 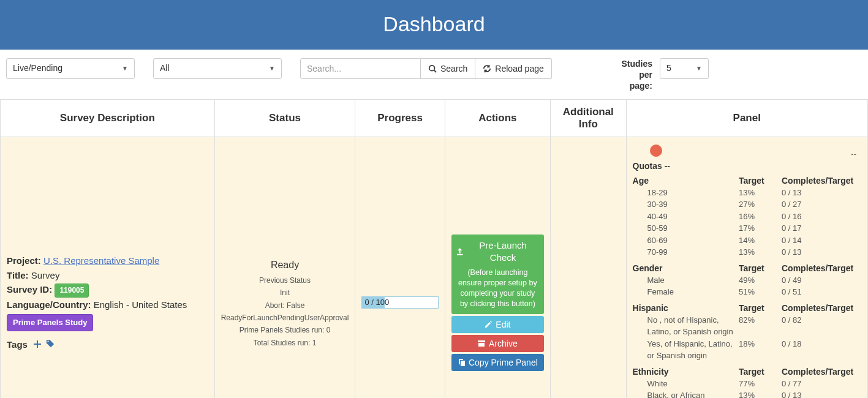 I want to click on page-banner: Dashboard, so click(x=434, y=24).